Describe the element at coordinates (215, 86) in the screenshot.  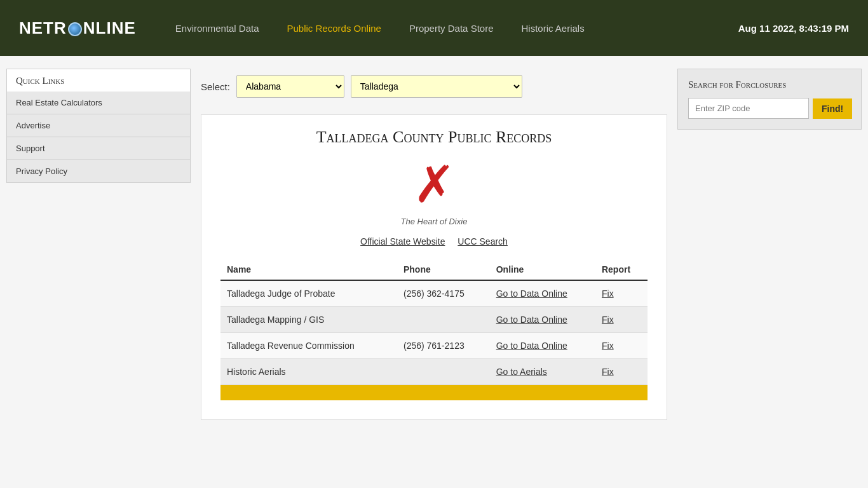
I see `select-label: Select:` at that location.